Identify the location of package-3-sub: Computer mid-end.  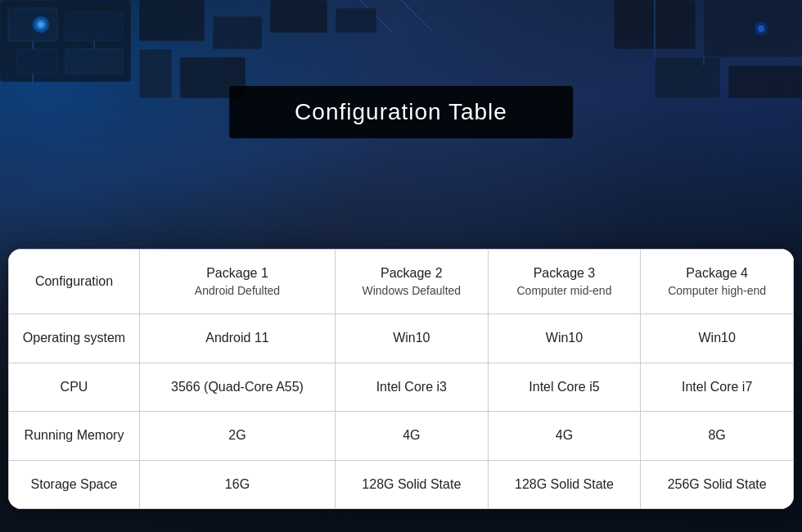
(565, 291).